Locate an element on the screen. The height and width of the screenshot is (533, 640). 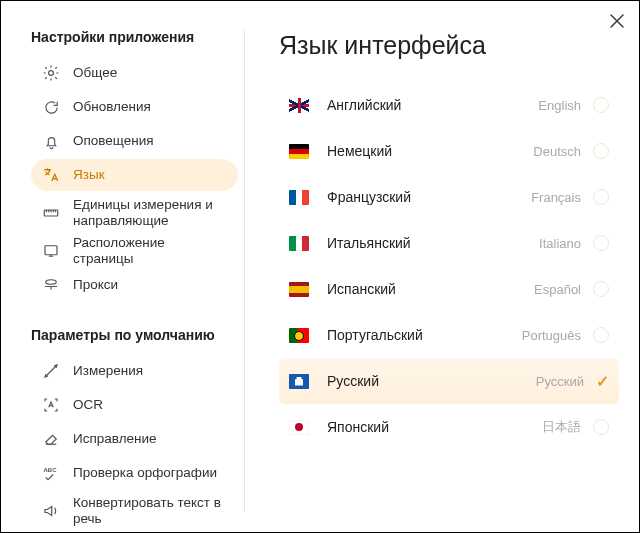
flag-pt-icon is located at coordinates (299, 336).